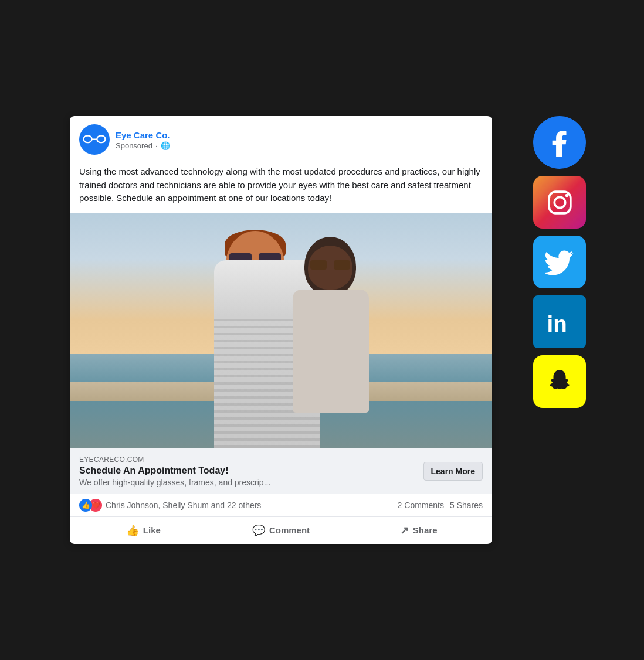 Image resolution: width=644 pixels, height=660 pixels. I want to click on person-woman, so click(328, 325).